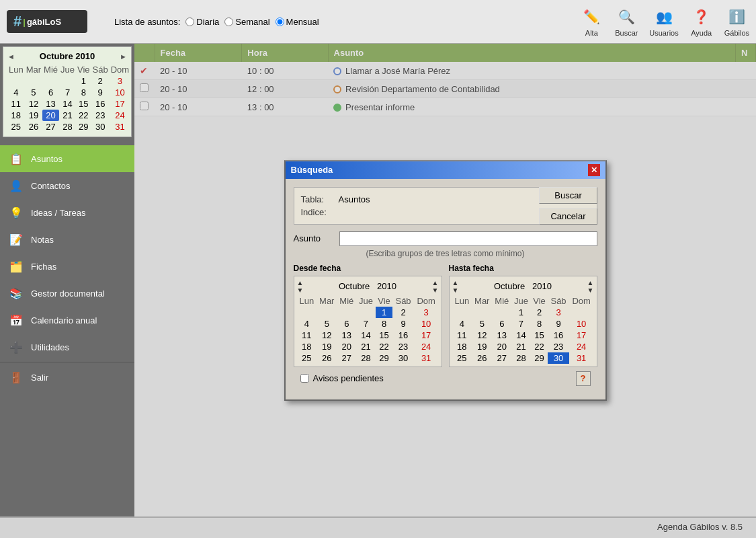 The image size is (756, 538). Describe the element at coordinates (568, 217) in the screenshot. I see `cancelar-button: Cancelar` at that location.